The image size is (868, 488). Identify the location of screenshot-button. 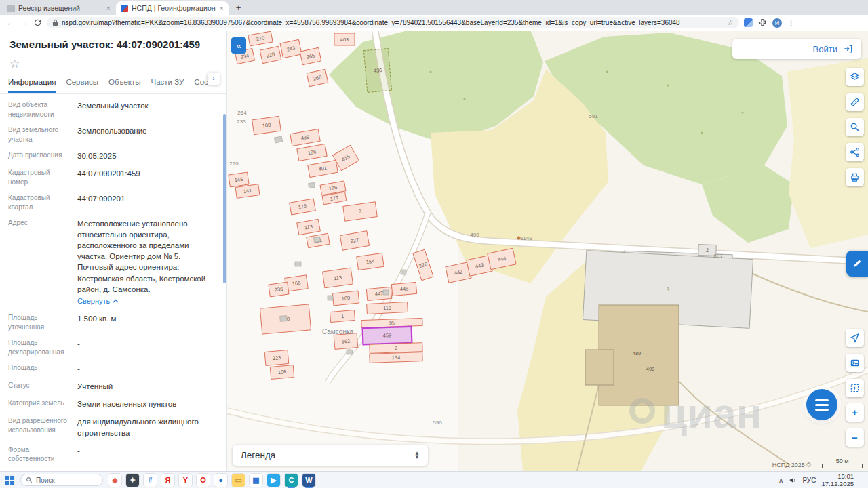
(854, 363).